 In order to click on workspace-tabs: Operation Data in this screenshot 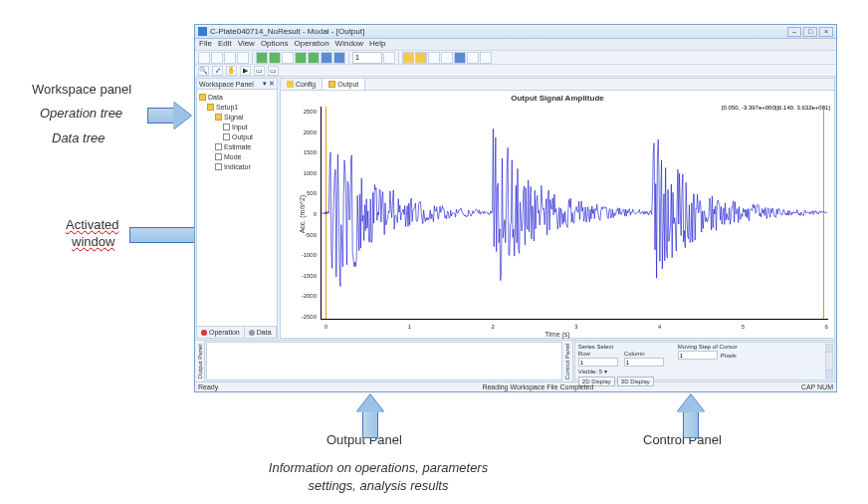, I will do `click(237, 332)`.